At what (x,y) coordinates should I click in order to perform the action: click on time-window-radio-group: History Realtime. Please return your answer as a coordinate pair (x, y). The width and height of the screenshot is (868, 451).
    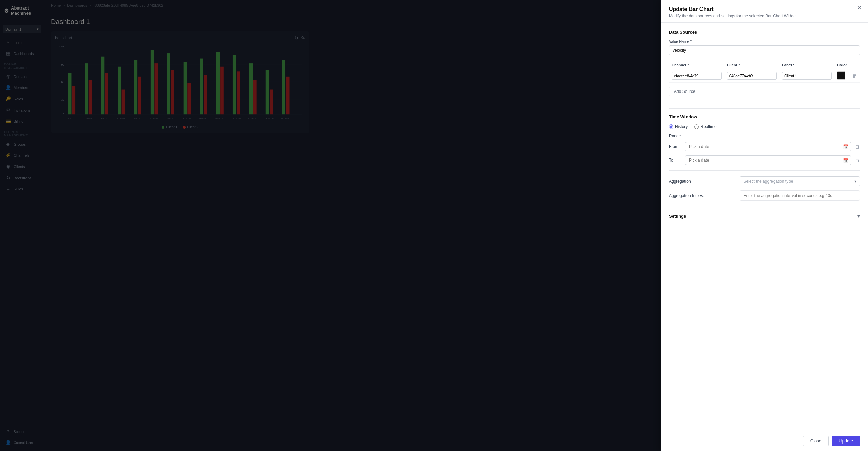
    Looking at the image, I should click on (764, 127).